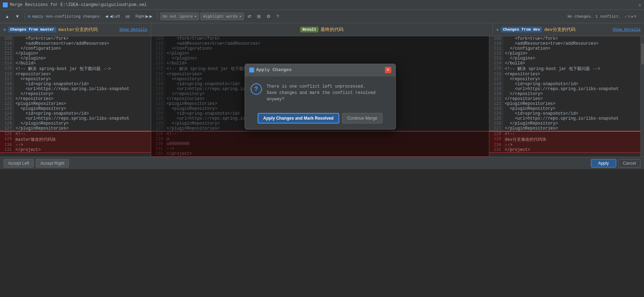  What do you see at coordinates (626, 30) in the screenshot?
I see `right-show-details-link: Show Details` at bounding box center [626, 30].